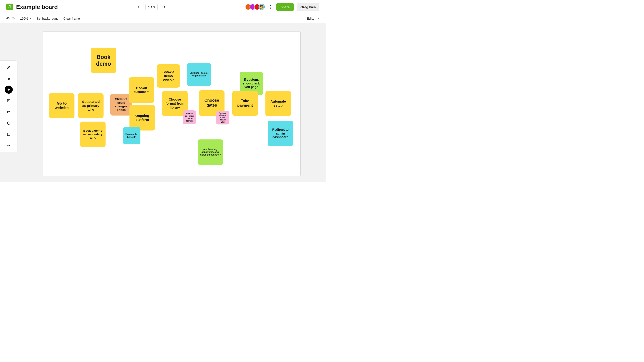 The width and height of the screenshot is (644, 362). Describe the element at coordinates (26, 18) in the screenshot. I see `zoom-control: 100% ▼` at that location.